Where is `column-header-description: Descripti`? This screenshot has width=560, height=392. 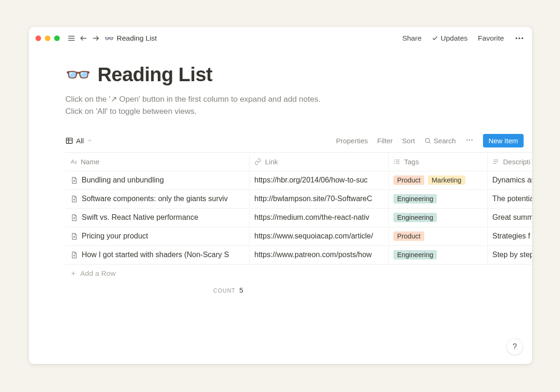 column-header-description: Descripti is located at coordinates (510, 161).